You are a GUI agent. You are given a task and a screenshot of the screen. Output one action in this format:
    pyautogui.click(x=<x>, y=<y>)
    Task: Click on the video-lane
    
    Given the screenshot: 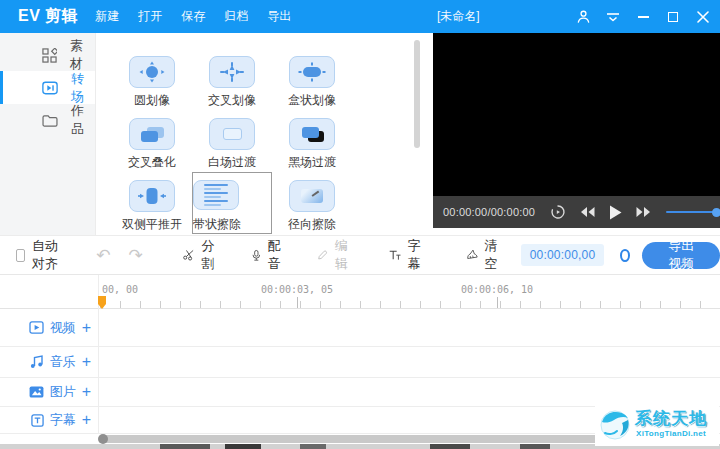 What is the action you would take?
    pyautogui.click(x=410, y=328)
    